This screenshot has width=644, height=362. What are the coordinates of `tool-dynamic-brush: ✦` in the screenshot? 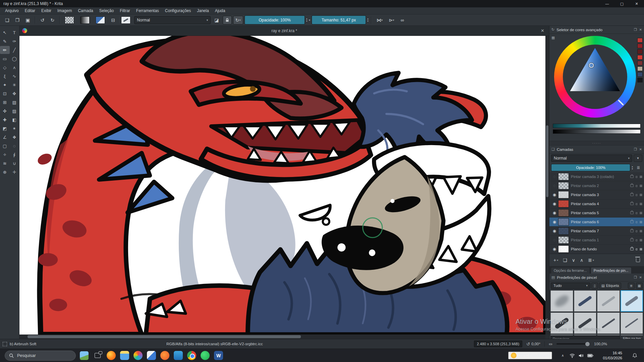 It's located at (5, 85).